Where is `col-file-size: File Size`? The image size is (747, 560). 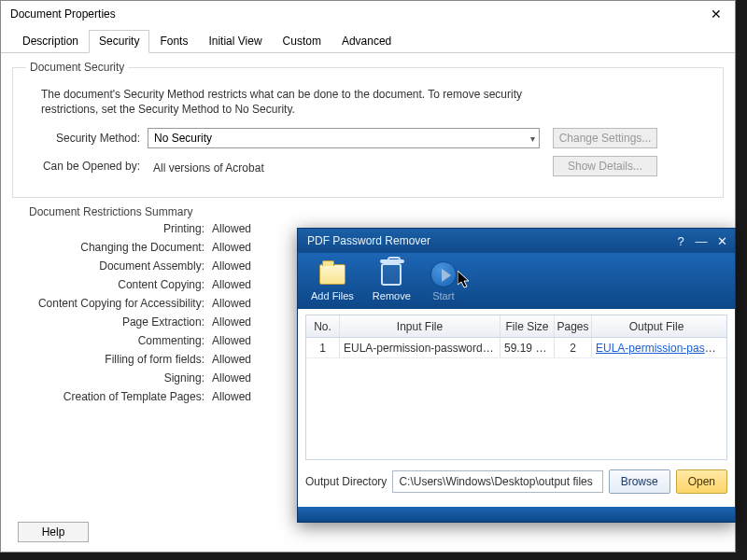
col-file-size: File Size is located at coordinates (528, 327).